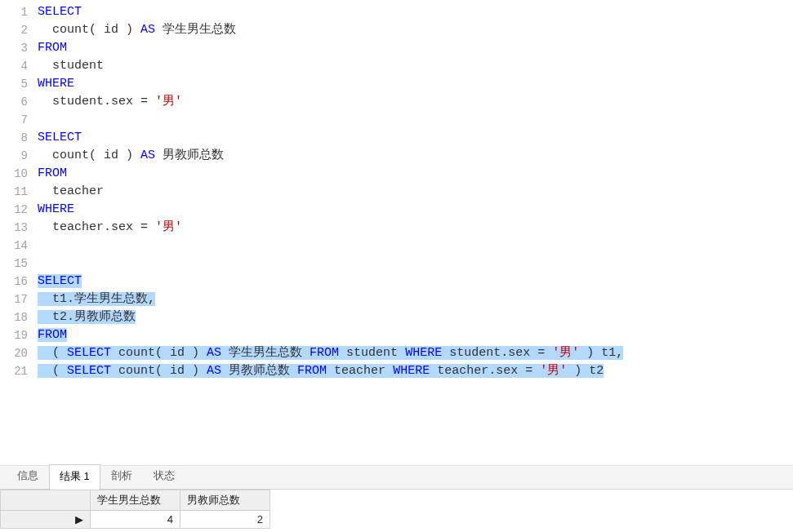 Image resolution: width=793 pixels, height=532 pixels. Describe the element at coordinates (415, 353) in the screenshot. I see `code-line: ( SELECT count( id ) AS 学生男生总数 FROM stud…` at that location.